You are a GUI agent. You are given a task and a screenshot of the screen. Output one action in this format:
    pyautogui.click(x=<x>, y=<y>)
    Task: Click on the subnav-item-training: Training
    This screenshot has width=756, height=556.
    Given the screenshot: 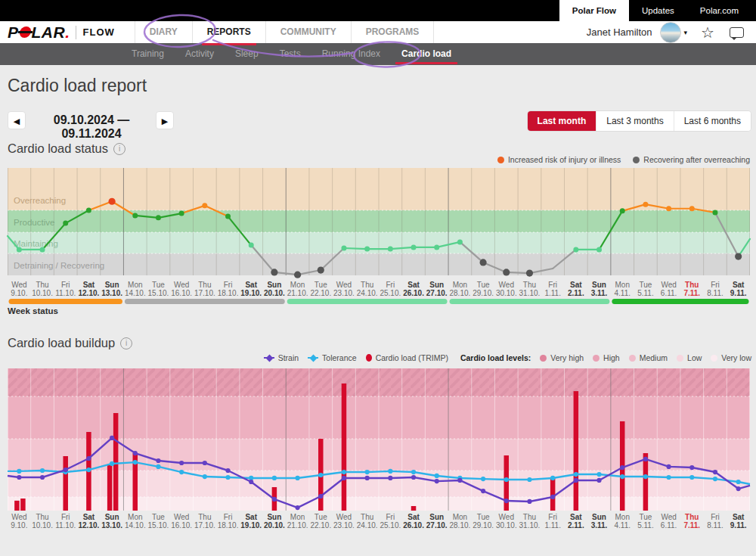 What is the action you would take?
    pyautogui.click(x=148, y=54)
    